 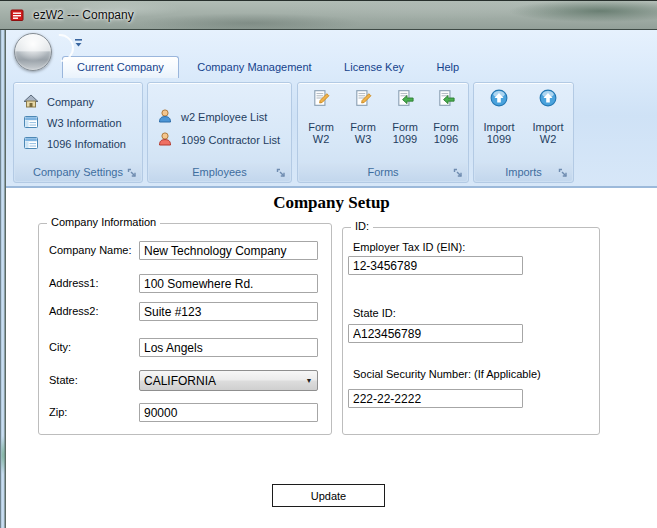 I want to click on ssn-label: Social Security Number: (If Applicable), so click(x=447, y=374).